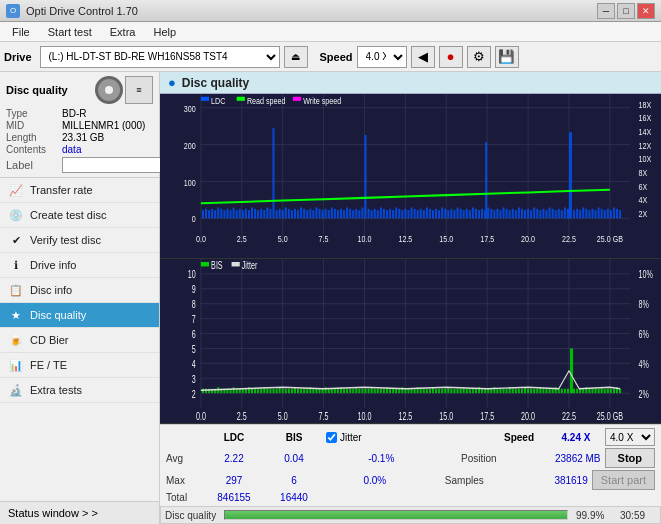 This screenshot has width=661, height=524. Describe the element at coordinates (70, 32) in the screenshot. I see `menu-start-test: Start test` at that location.